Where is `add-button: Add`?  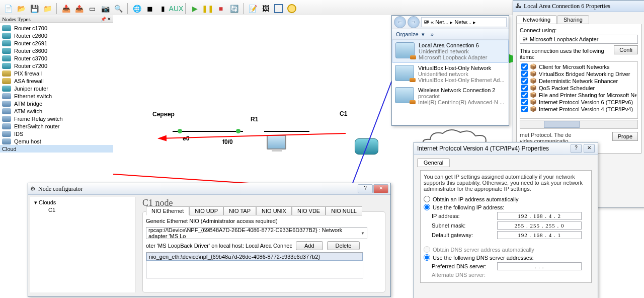 add-button: Add is located at coordinates (309, 246).